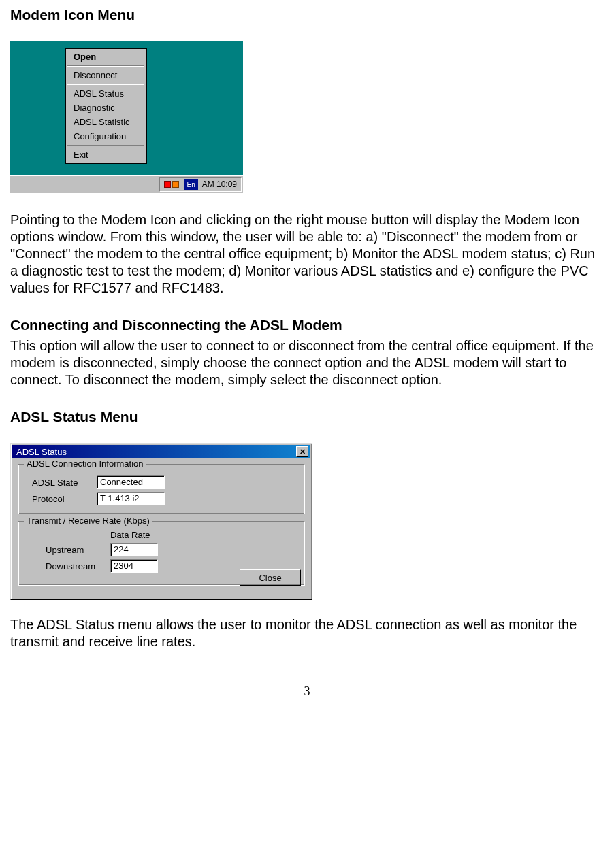 This screenshot has height=868, width=614. Describe the element at coordinates (127, 184) in the screenshot. I see `taskbar: En AM 10:09` at that location.